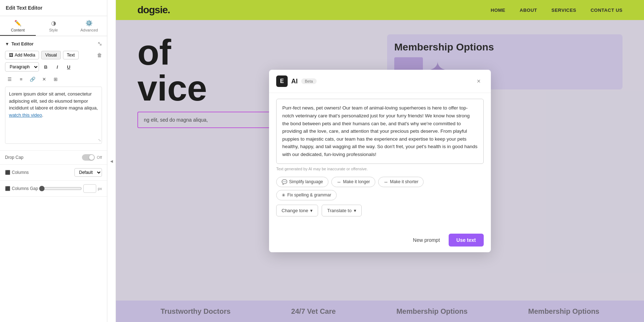  Describe the element at coordinates (23, 44) in the screenshot. I see `section-title-label: Text Editor` at that location.